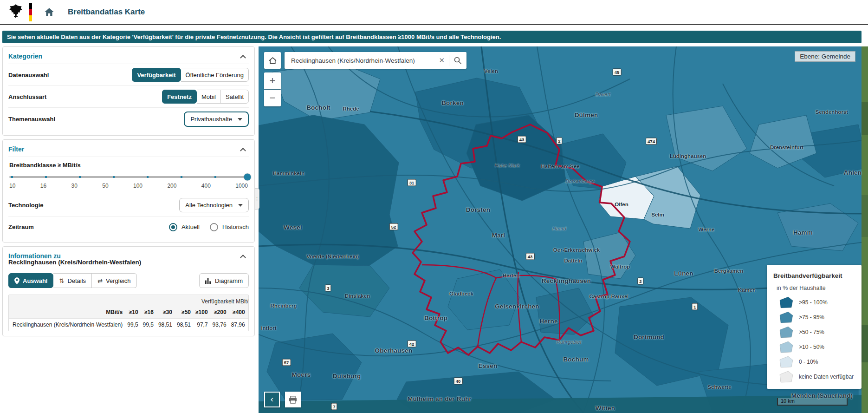  I want to click on slider-stop-label: 30, so click(74, 186).